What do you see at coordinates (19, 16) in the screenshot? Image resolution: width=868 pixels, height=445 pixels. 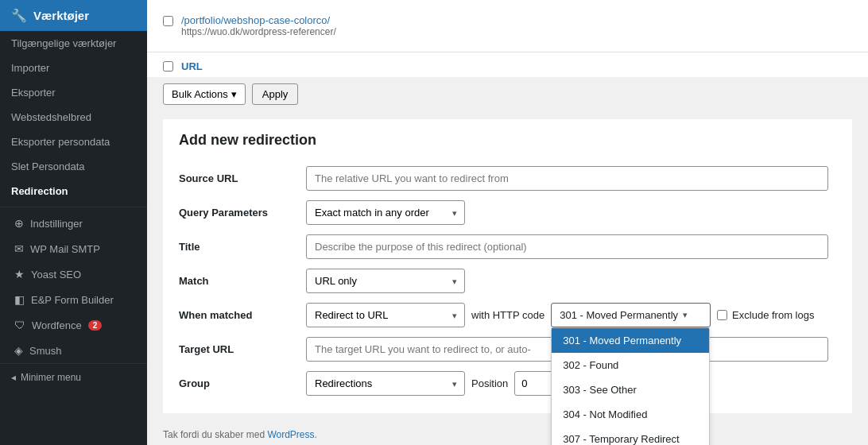 I see `wrench-icon: 🔧` at bounding box center [19, 16].